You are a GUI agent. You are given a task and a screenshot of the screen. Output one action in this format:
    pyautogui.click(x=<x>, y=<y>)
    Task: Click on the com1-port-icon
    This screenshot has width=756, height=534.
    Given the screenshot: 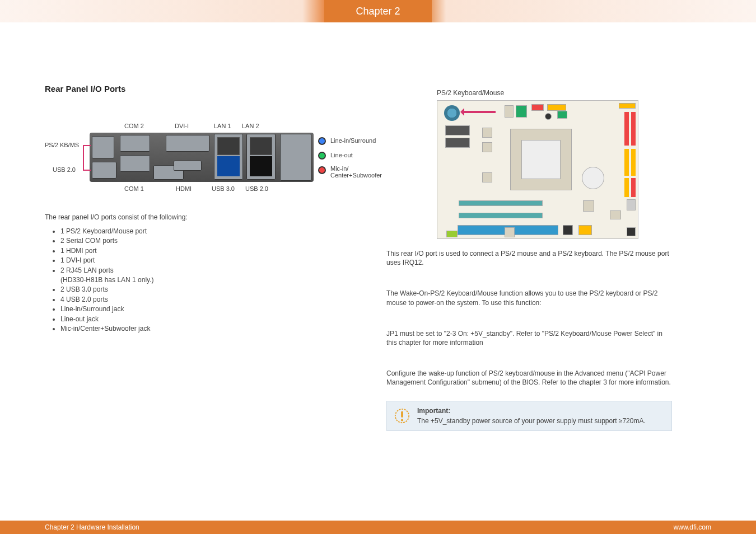 What is the action you would take?
    pyautogui.click(x=135, y=163)
    